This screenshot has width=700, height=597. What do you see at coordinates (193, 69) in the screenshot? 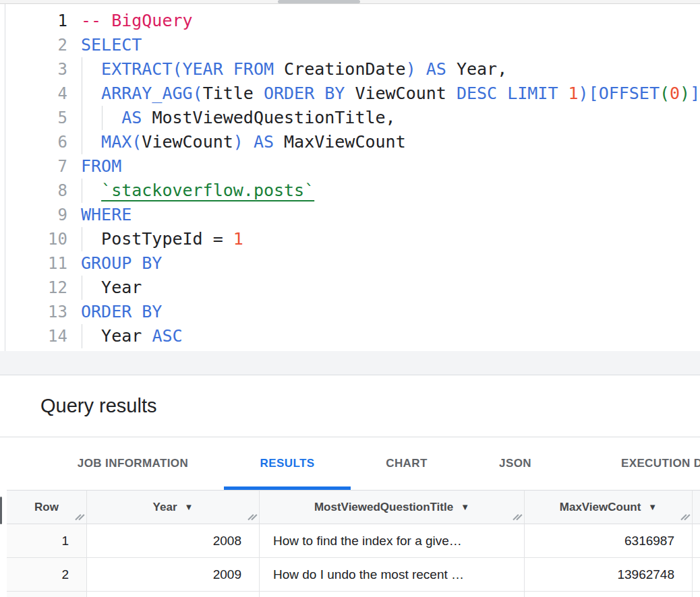
I see `code-token: EXTRACT(YEAR FROM` at bounding box center [193, 69].